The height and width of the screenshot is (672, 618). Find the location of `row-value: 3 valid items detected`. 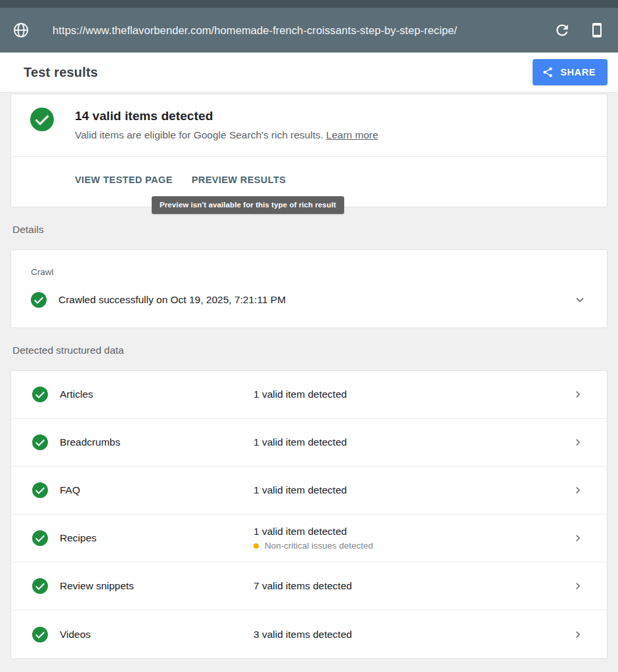

row-value: 3 valid items detected is located at coordinates (303, 635).